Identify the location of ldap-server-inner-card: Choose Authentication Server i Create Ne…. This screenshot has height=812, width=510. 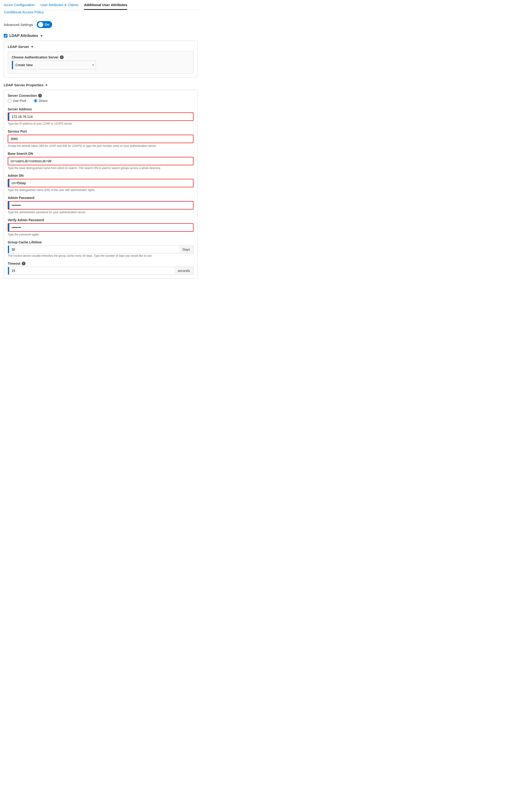
(101, 63).